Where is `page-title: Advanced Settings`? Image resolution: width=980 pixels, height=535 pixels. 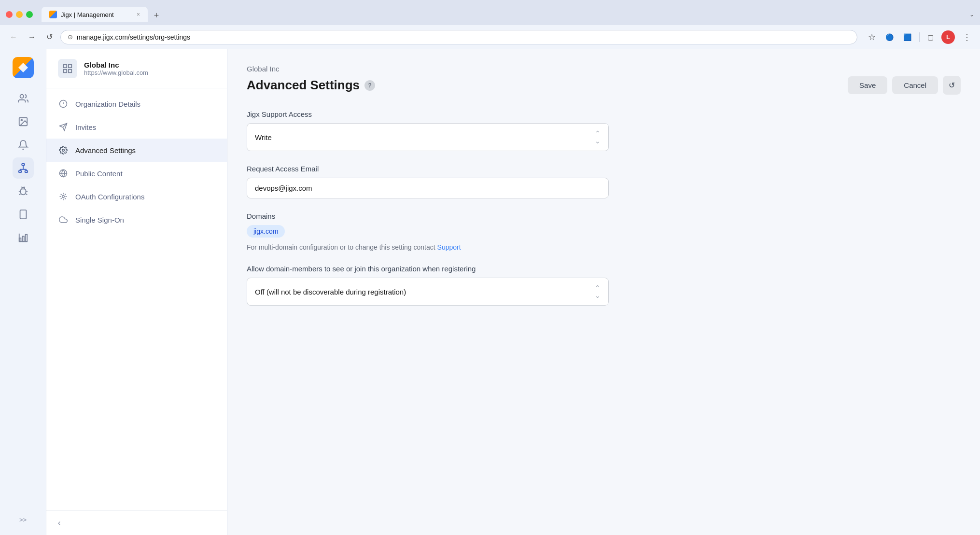
page-title: Advanced Settings is located at coordinates (303, 85).